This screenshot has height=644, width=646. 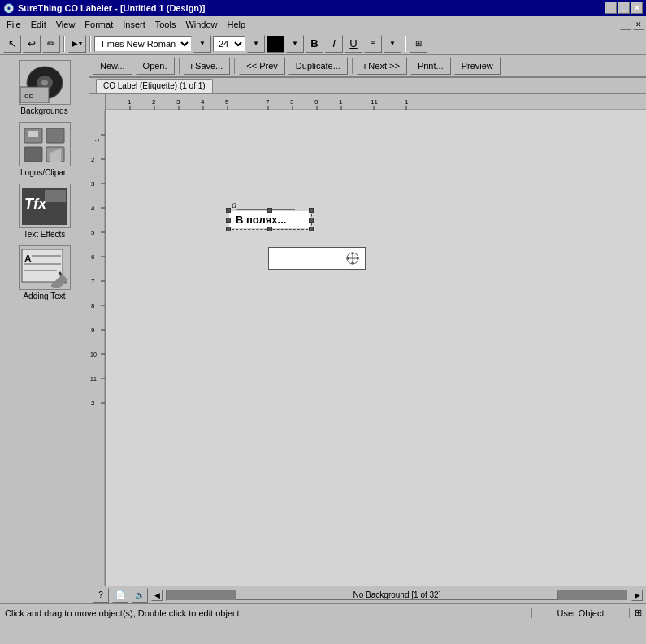 What do you see at coordinates (418, 44) in the screenshot?
I see `extra-tool: ⊞` at bounding box center [418, 44].